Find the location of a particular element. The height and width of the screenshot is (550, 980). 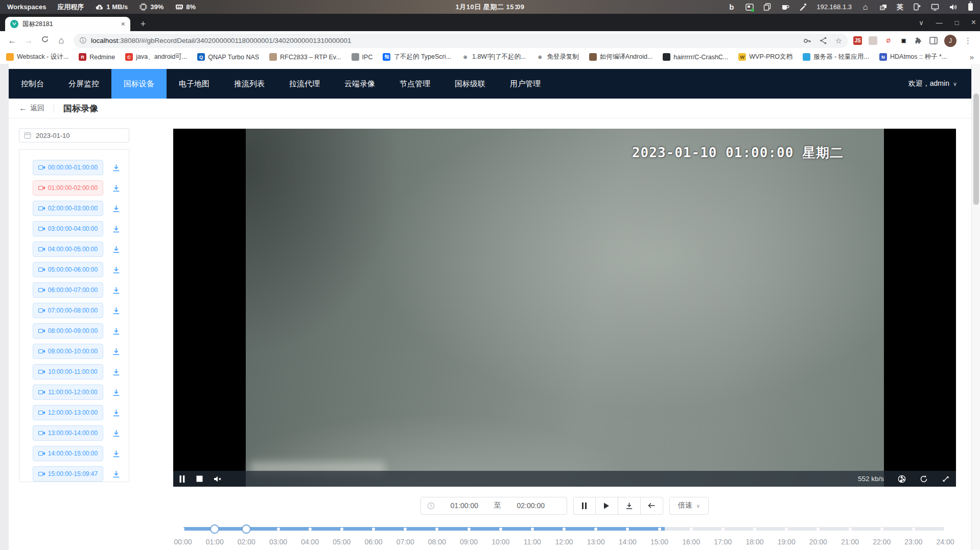

pause-button is located at coordinates (585, 506).